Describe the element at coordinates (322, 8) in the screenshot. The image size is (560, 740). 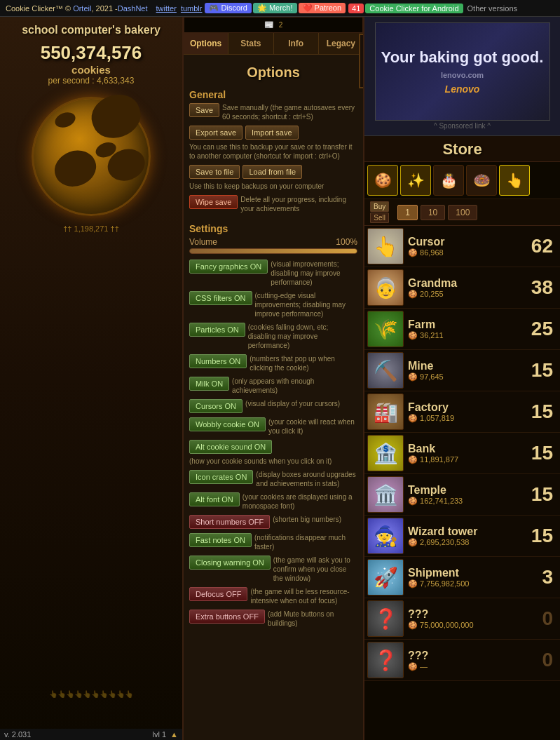
I see `patreon-button: ❤️ Patreon` at that location.